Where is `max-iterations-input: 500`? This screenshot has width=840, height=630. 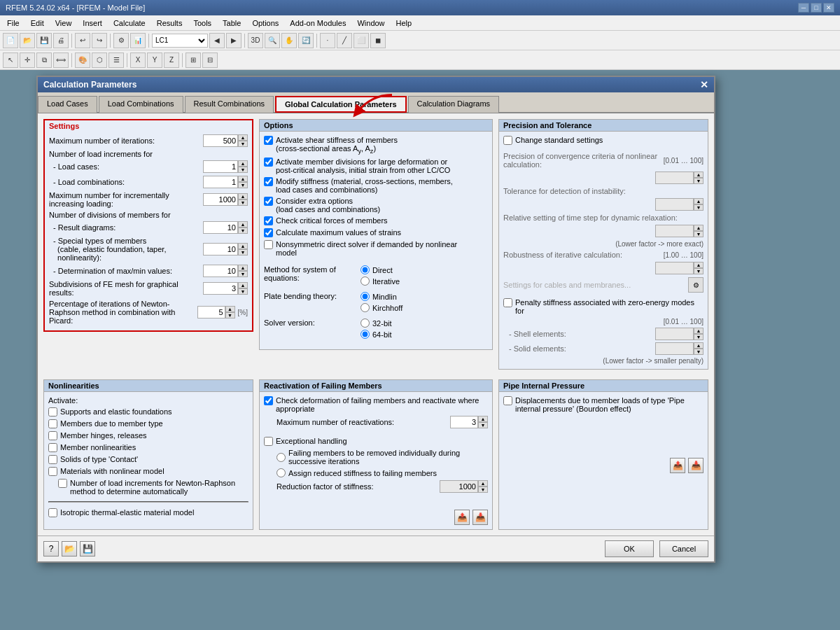
max-iterations-input: 500 is located at coordinates (220, 141).